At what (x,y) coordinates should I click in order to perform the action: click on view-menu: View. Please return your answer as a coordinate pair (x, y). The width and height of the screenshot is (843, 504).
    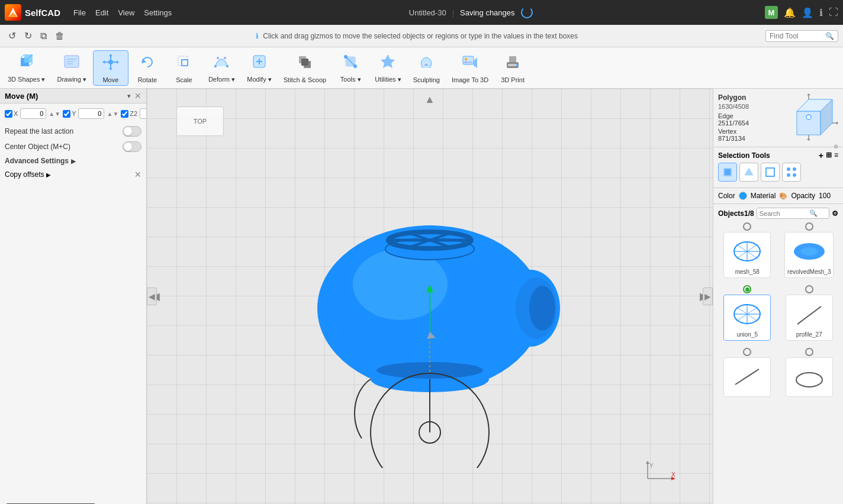
    Looking at the image, I should click on (126, 13).